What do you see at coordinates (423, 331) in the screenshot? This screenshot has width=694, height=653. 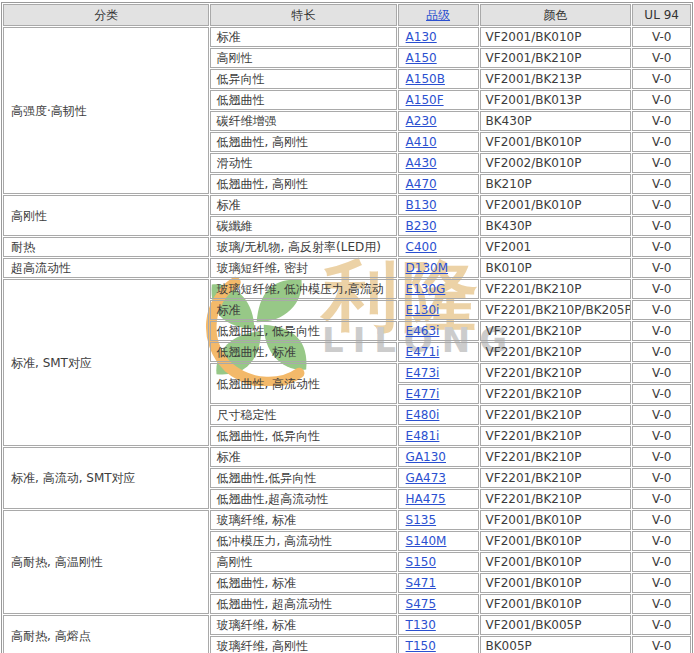 I see `grade-link: E463i` at bounding box center [423, 331].